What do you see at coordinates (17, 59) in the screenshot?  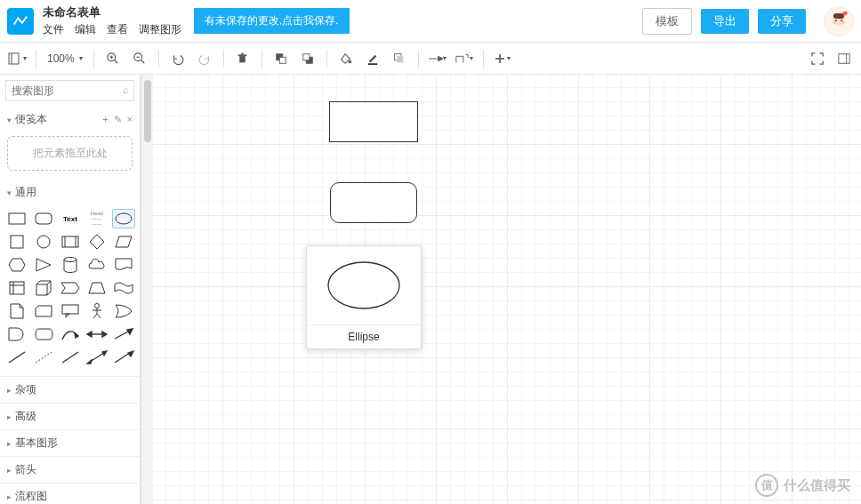 I see `page-layout-icon: ▾` at bounding box center [17, 59].